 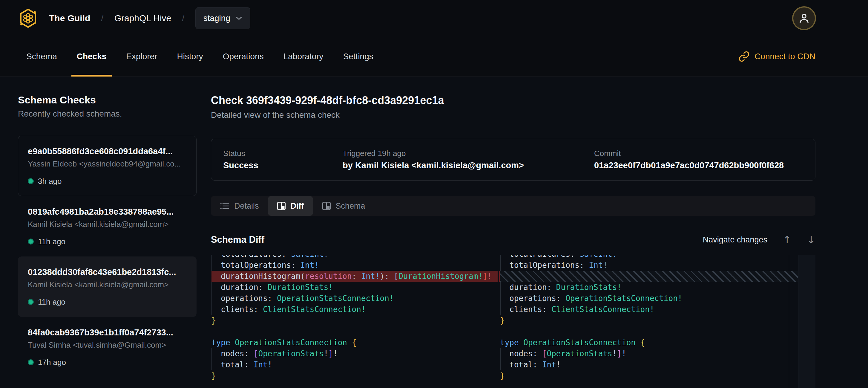 I want to click on navigate-changes: Navigate changes ↑ ↓, so click(x=759, y=240).